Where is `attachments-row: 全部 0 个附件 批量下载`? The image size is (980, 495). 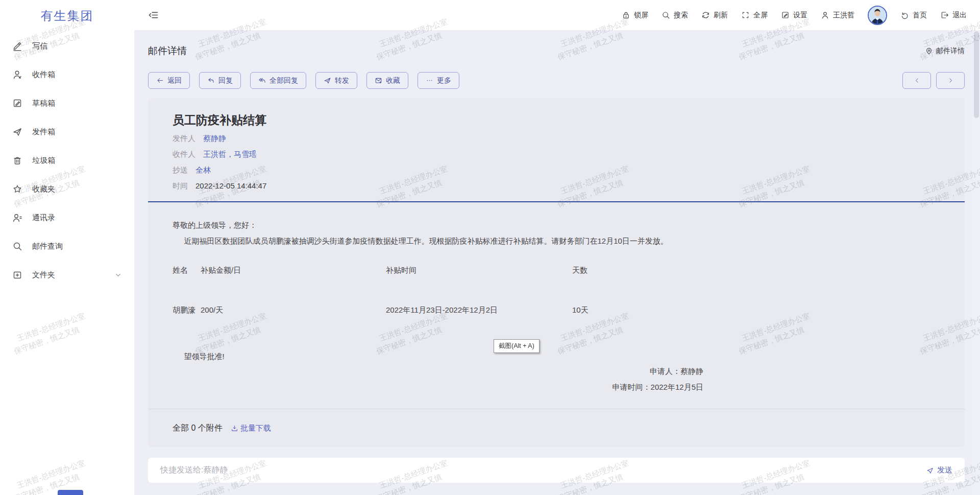
attachments-row: 全部 0 个附件 批量下载 is located at coordinates (556, 428).